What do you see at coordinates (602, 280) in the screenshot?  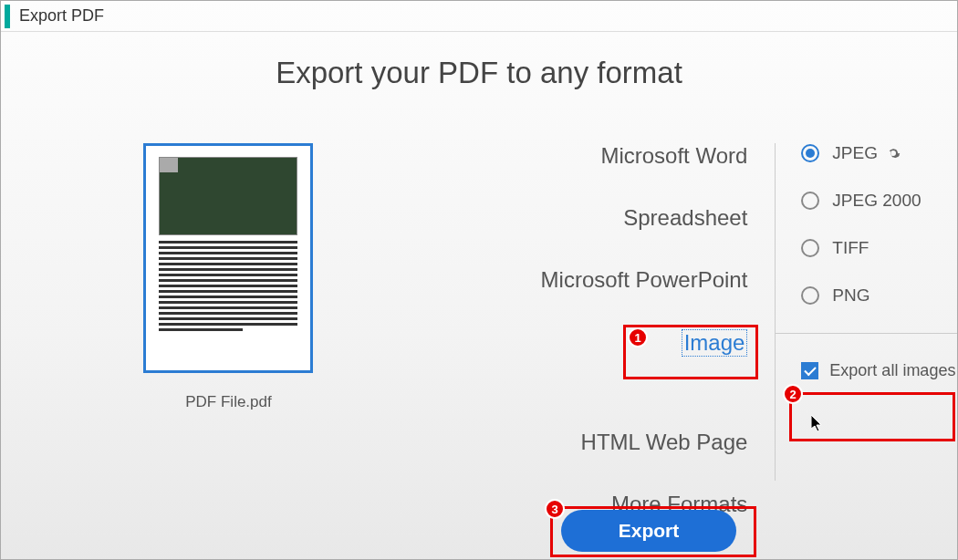 I see `format-powerpoint: Microsoft PowerPoint` at bounding box center [602, 280].